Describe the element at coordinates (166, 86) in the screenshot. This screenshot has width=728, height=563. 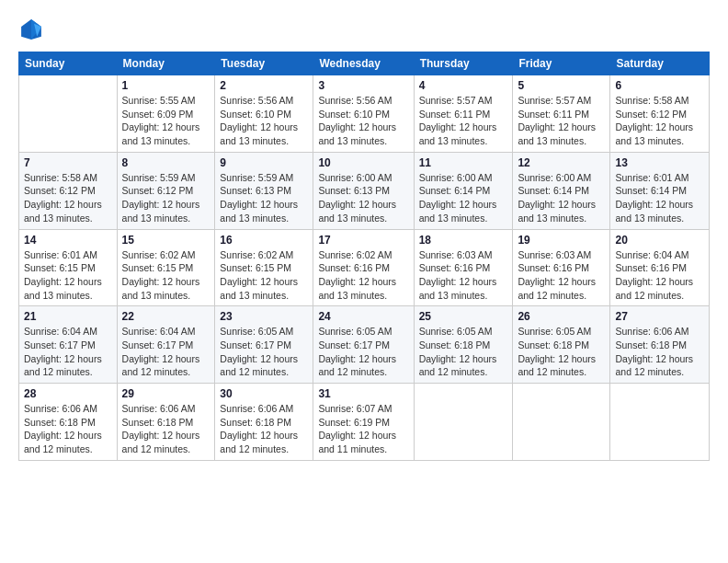
I see `day-number: 1` at that location.